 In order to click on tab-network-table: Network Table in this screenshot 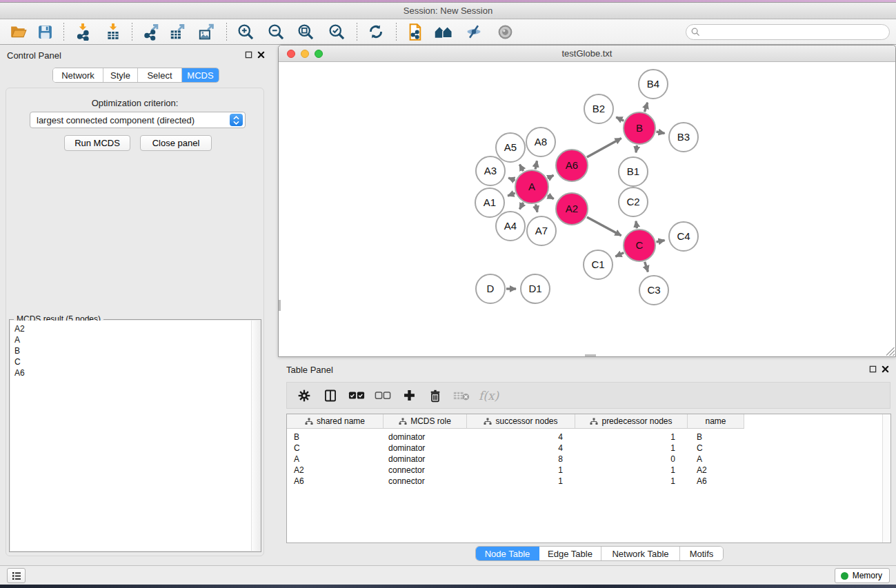, I will do `click(641, 554)`.